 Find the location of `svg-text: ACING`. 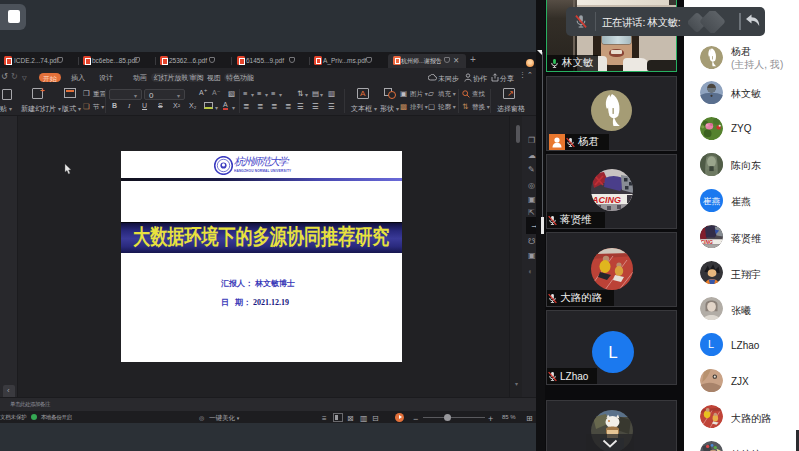

svg-text: ACING is located at coordinates (606, 200).